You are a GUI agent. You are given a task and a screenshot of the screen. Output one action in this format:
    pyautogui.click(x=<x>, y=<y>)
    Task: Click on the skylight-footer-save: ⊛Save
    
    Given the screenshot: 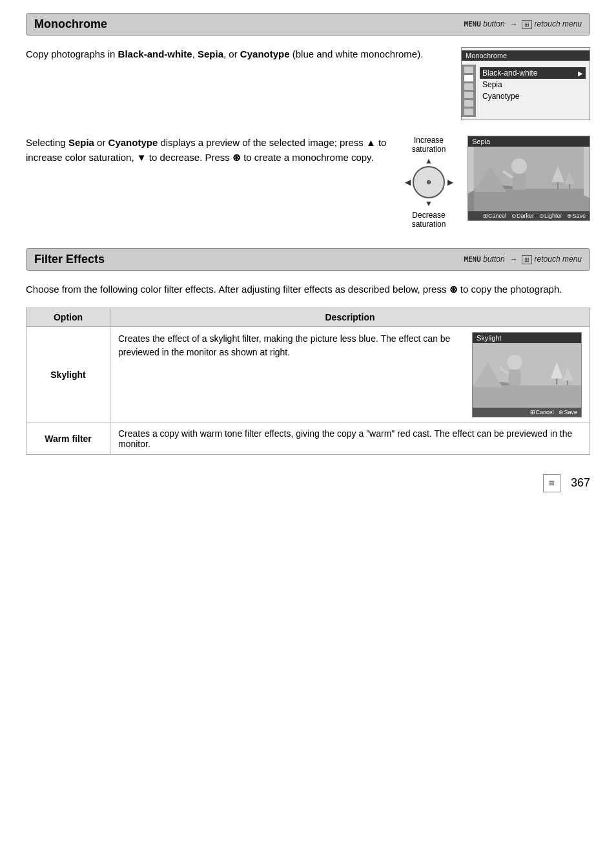 What is the action you would take?
    pyautogui.click(x=568, y=412)
    